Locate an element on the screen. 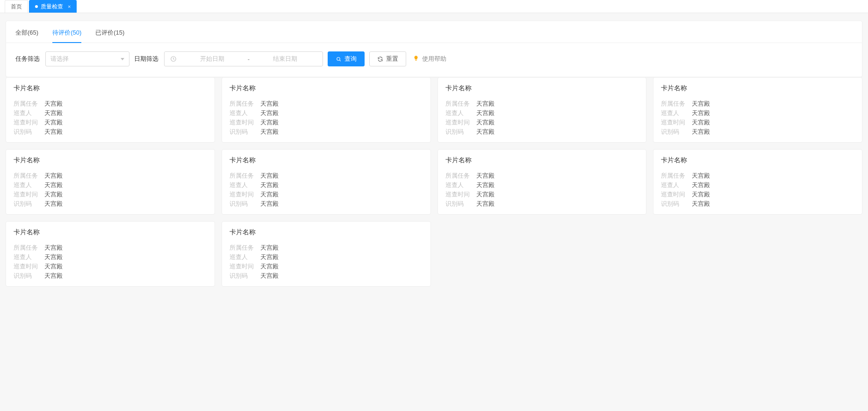 The width and height of the screenshot is (868, 411). close-icon: × is located at coordinates (69, 7).